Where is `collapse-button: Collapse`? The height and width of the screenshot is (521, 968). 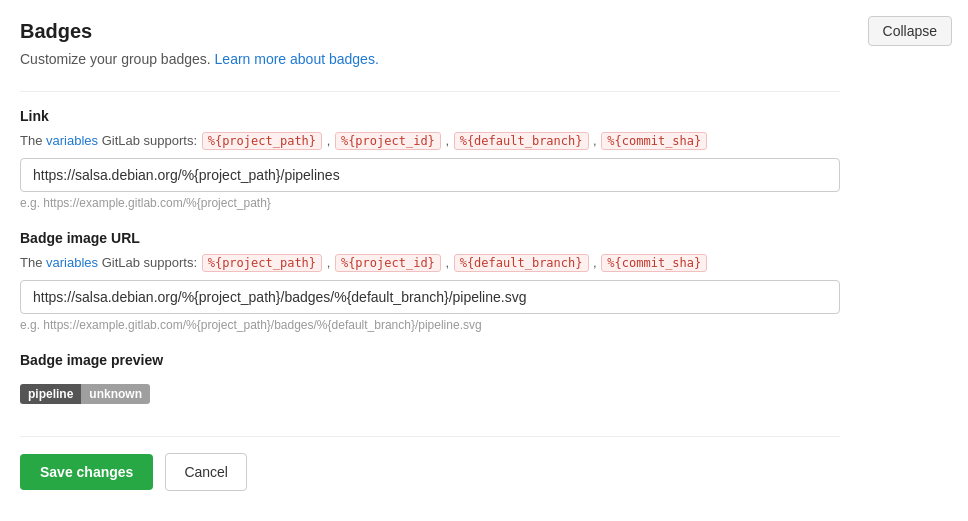
collapse-button: Collapse is located at coordinates (910, 31).